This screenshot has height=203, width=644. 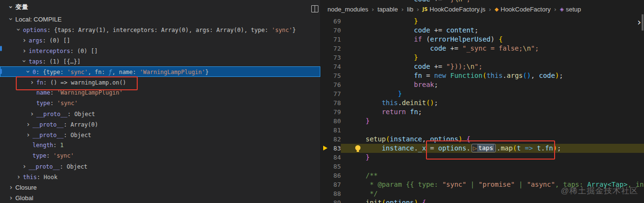 I want to click on breadcrumb-item-setup: ◈setup, so click(x=570, y=10).